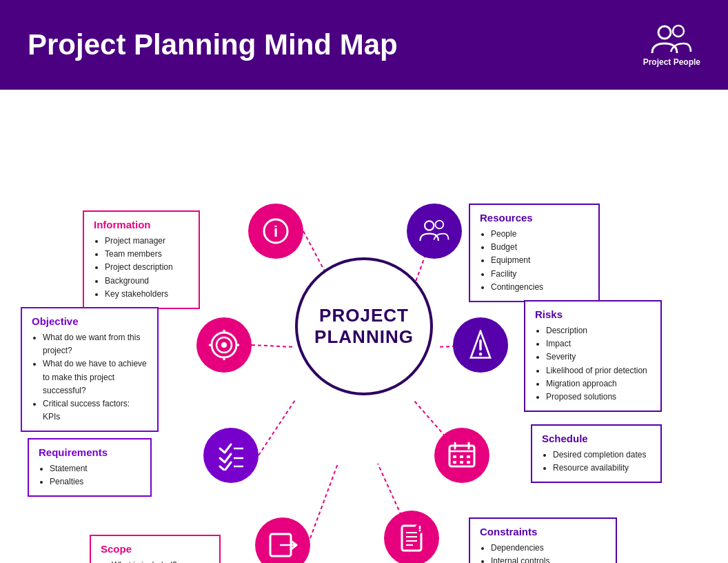 Image resolution: width=728 pixels, height=563 pixels. What do you see at coordinates (155, 561) in the screenshot?
I see `scope-list: What is included? What is excluded?` at bounding box center [155, 561].